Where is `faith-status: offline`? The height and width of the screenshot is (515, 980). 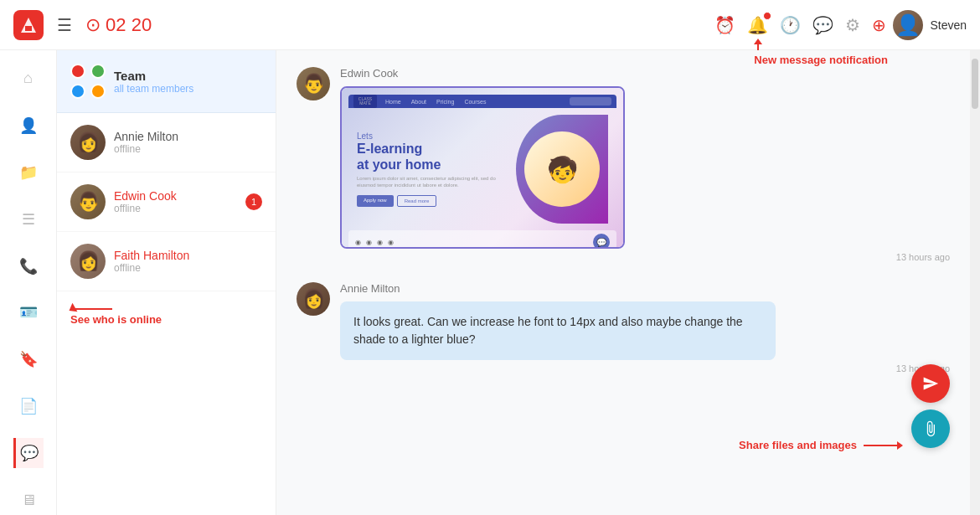
faith-status: offline is located at coordinates (188, 268).